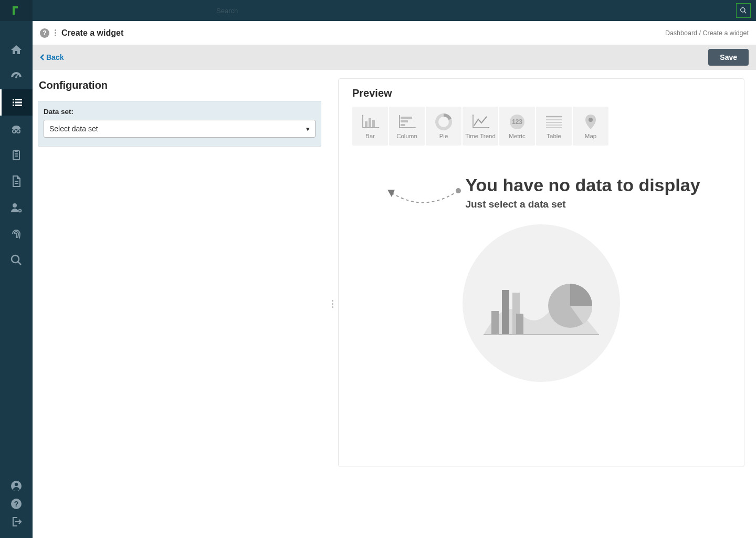  Describe the element at coordinates (180, 124) in the screenshot. I see `configuration-form: Data set: Select data set ▾` at that location.